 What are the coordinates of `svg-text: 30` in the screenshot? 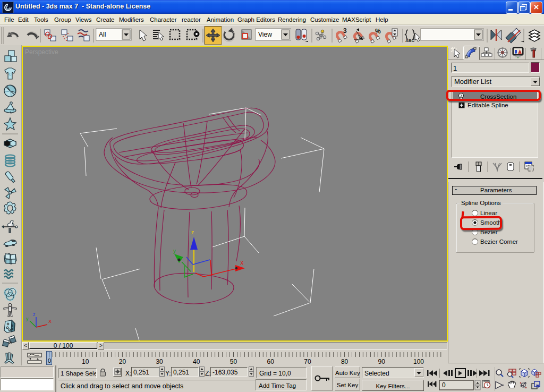 It's located at (159, 362).